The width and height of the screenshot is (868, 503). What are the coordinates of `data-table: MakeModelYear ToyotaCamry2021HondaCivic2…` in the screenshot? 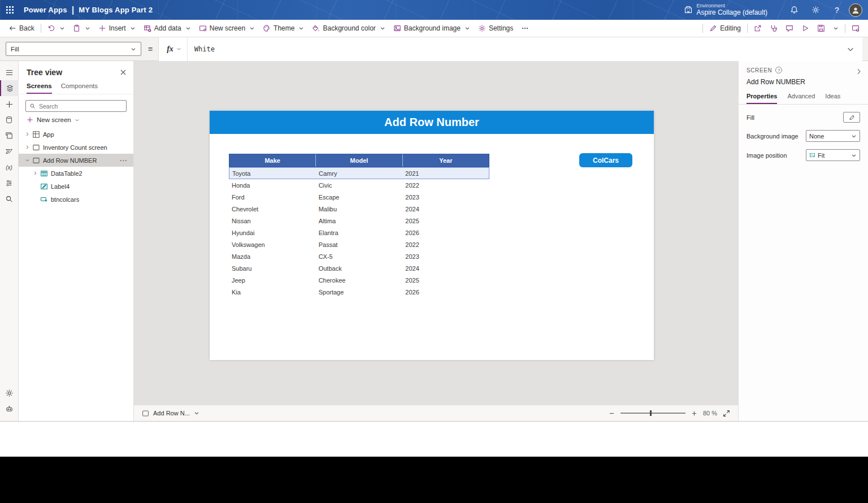 It's located at (359, 226).